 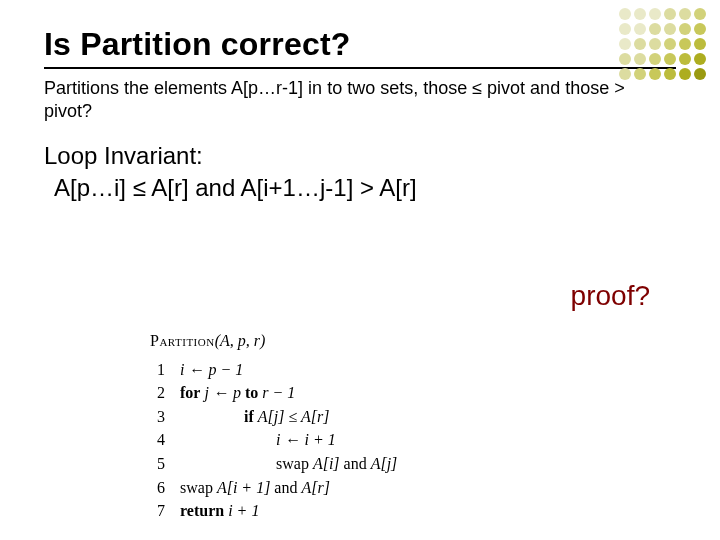 I want to click on pseudocode-line: 6swap A[i + 1] and A[r], so click(x=274, y=488).